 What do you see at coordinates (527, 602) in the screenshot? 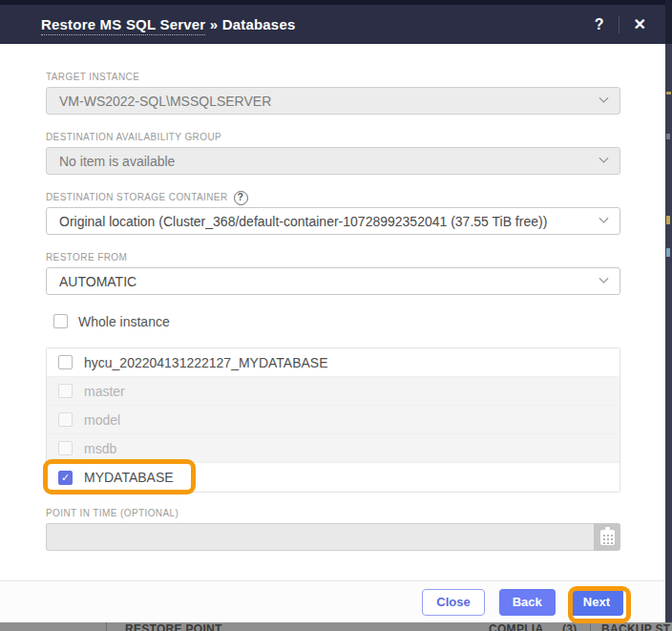
I see `back-button: Back` at bounding box center [527, 602].